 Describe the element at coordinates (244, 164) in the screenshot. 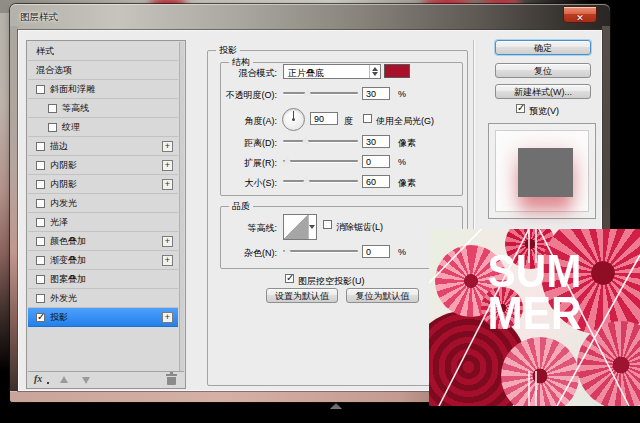

I see `spread-label: 扩展(R):` at that location.